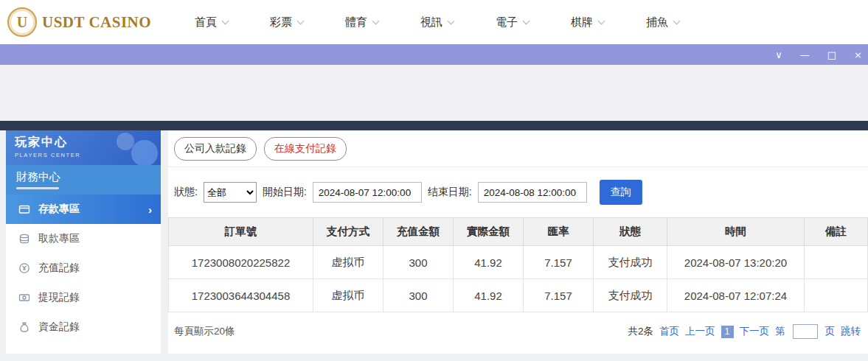  Describe the element at coordinates (450, 192) in the screenshot. I see `end-date-label: 结束日期:` at that location.